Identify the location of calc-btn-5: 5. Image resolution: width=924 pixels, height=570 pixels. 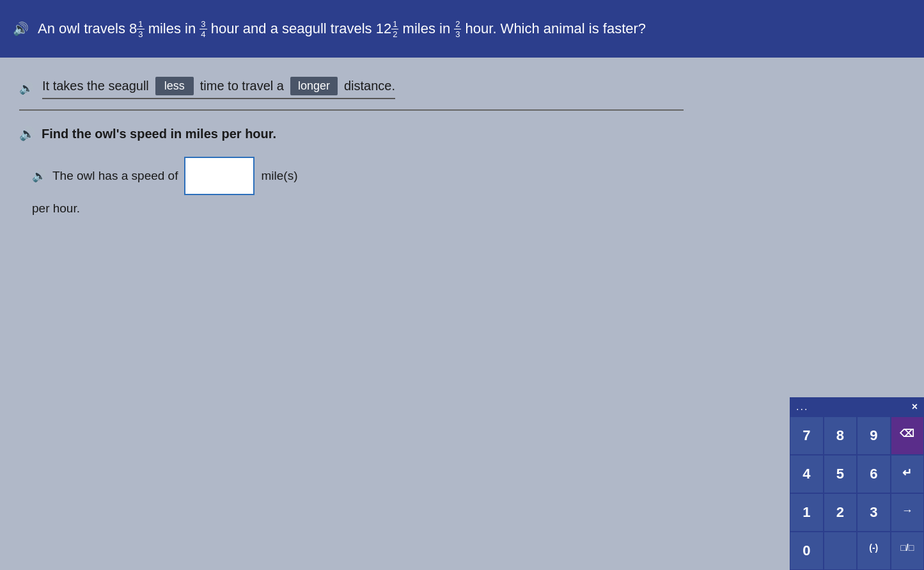
(840, 474).